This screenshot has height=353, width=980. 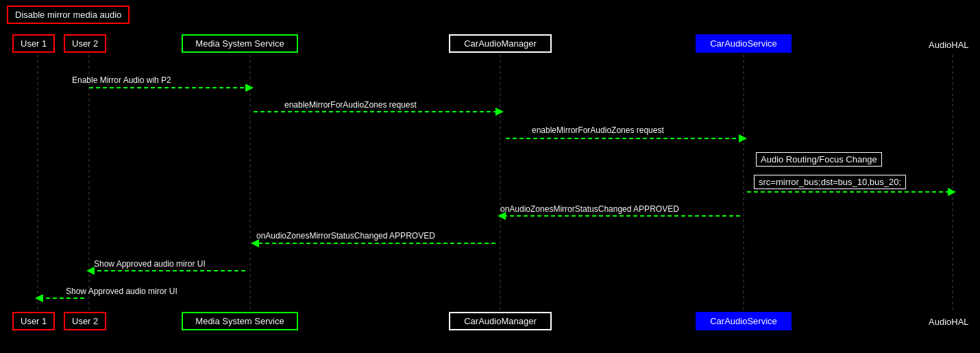 What do you see at coordinates (830, 182) in the screenshot?
I see `mirror-bus-box: src=mirror_bus;dst=bus_10,bus_20;` at bounding box center [830, 182].